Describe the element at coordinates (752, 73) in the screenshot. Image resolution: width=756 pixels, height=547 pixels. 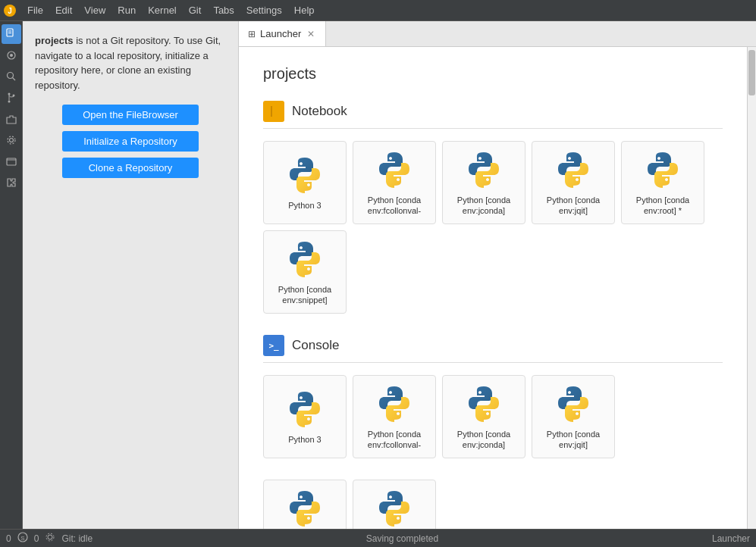
I see `scrollbar-thumb` at that location.